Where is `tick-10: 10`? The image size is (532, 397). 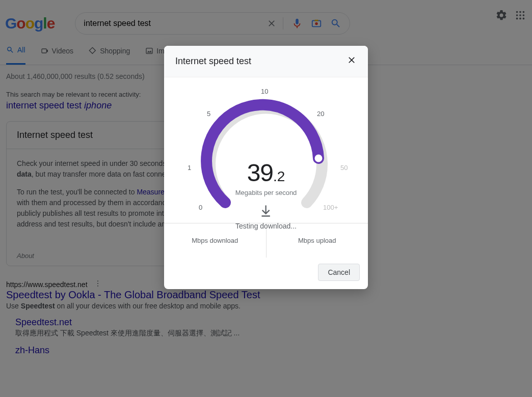 tick-10: 10 is located at coordinates (264, 92).